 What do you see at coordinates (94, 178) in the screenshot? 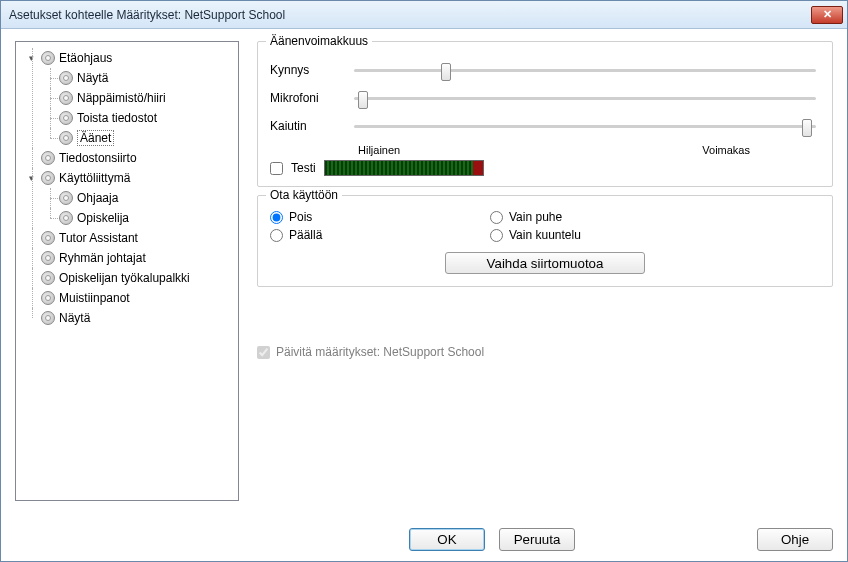
I see `tree-node-label: Käyttöliittymä` at bounding box center [94, 178].